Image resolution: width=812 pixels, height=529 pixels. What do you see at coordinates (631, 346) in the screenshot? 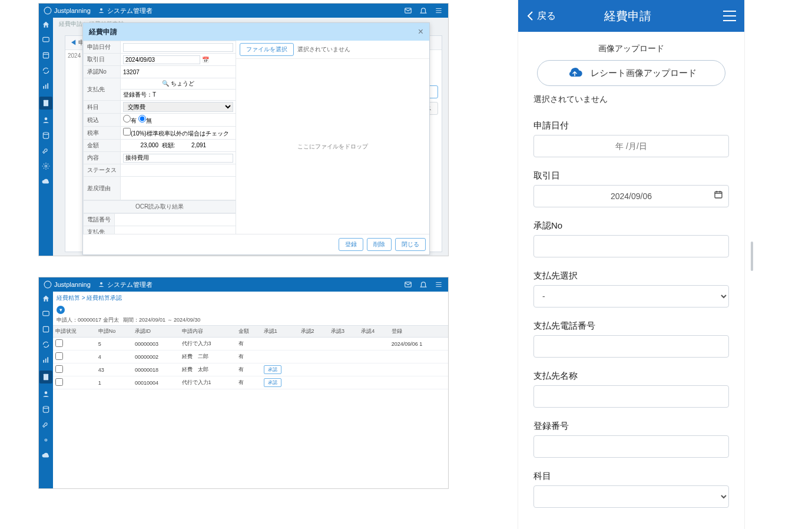
I see `payee-tel-input` at bounding box center [631, 346].